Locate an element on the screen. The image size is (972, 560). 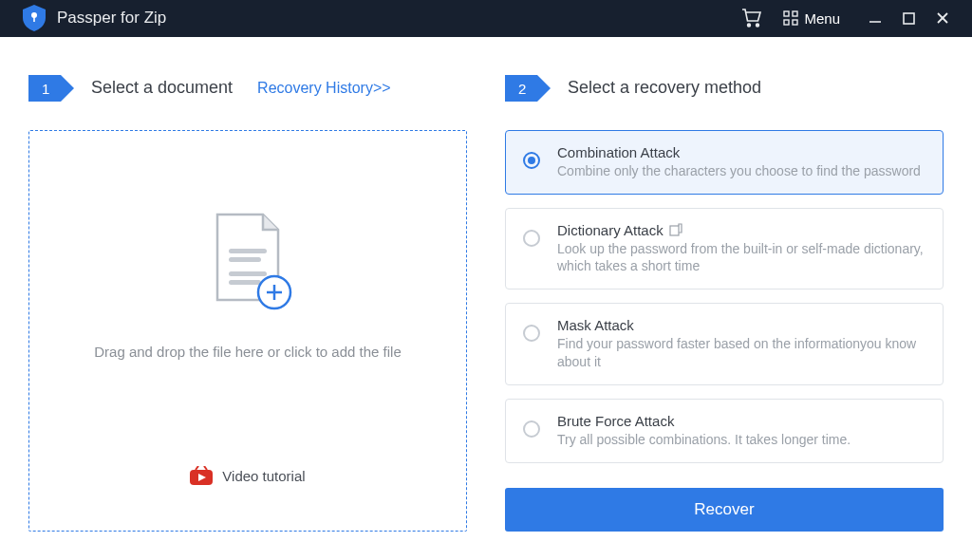
method-title: Brute Force Attack is located at coordinates (704, 421).